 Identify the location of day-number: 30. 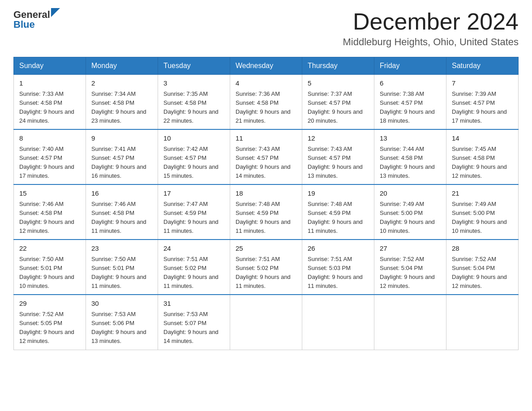
(122, 304).